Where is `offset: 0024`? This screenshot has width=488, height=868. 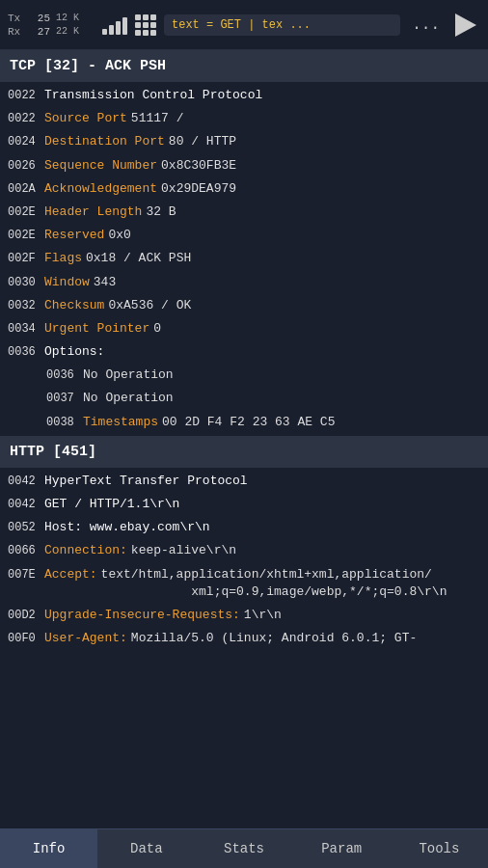
offset: 0024 is located at coordinates (26, 142).